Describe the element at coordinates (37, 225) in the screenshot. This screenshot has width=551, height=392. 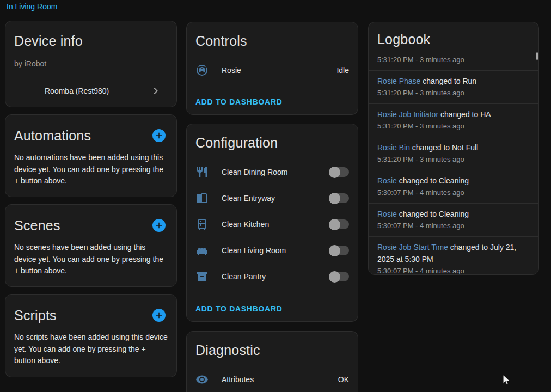
I see `scenes-title: Scenes` at that location.